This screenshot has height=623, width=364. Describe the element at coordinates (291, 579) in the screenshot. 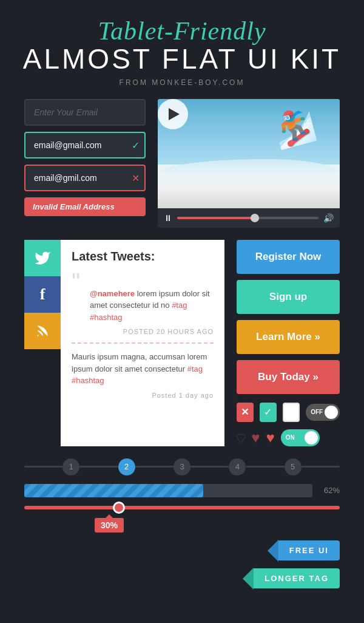

I see `tag-longer: LONGER TAG` at that location.